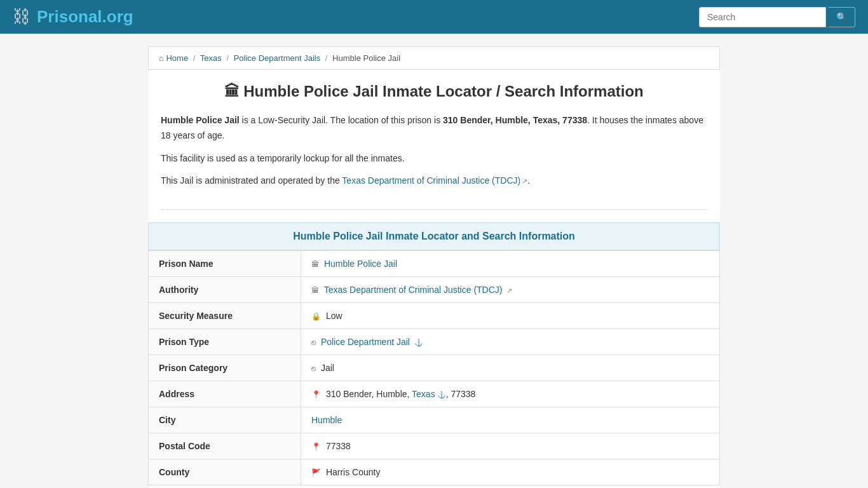 The image size is (868, 488). Describe the element at coordinates (225, 342) in the screenshot. I see `label-prison-type: Prison Type` at that location.